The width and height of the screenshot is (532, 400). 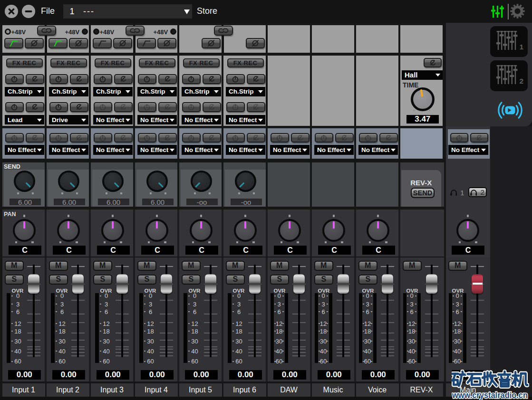 What do you see at coordinates (521, 81) in the screenshot?
I see `svg-text: 2` at bounding box center [521, 81].